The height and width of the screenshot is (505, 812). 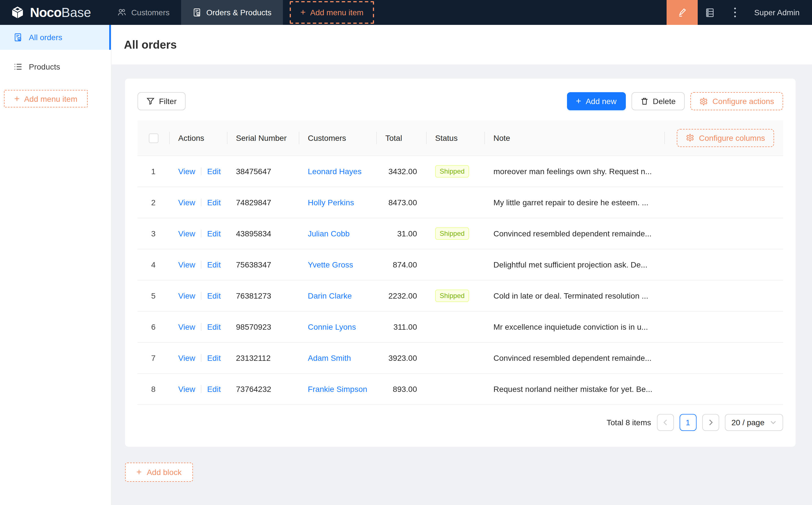 What do you see at coordinates (455, 138) in the screenshot?
I see `column-header-status: Status` at bounding box center [455, 138].